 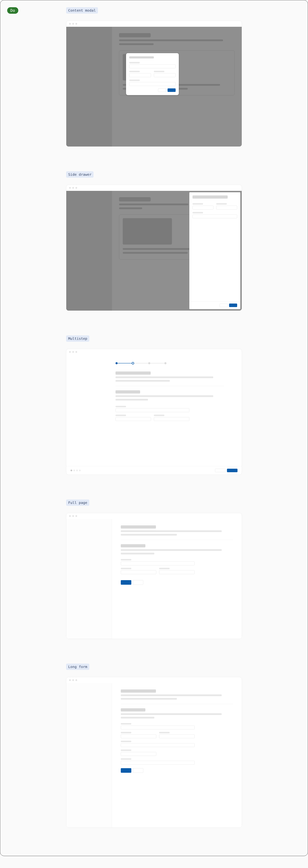 What do you see at coordinates (75, 470) in the screenshot?
I see `progress-dots` at bounding box center [75, 470].